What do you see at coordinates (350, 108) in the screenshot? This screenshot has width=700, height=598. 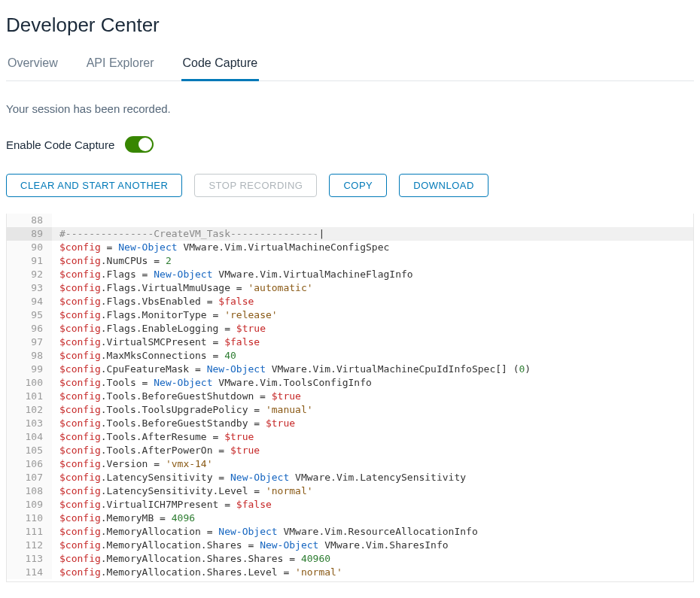 I see `status-message: Your session has been recorded.` at bounding box center [350, 108].